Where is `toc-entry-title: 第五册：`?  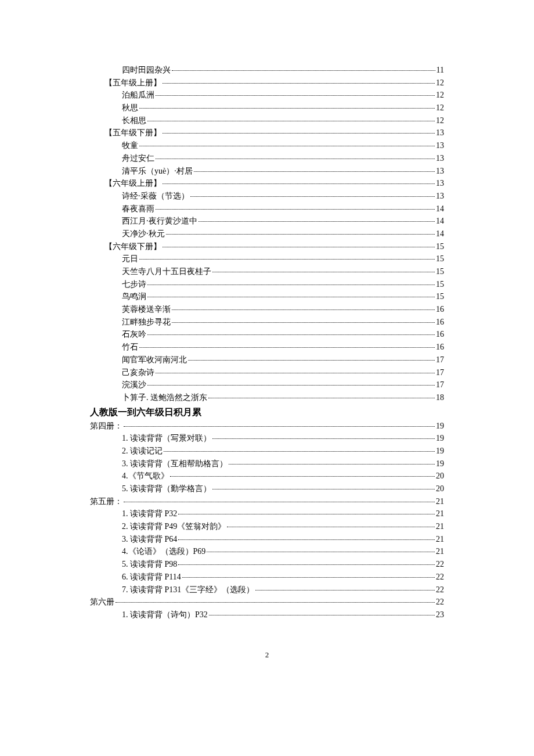 toc-entry-title: 第五册： is located at coordinates (106, 502).